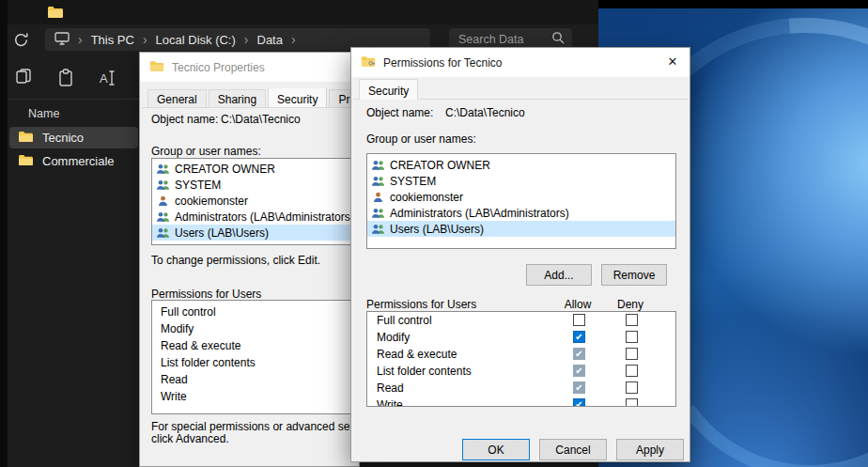 This screenshot has width=868, height=467. What do you see at coordinates (389, 89) in the screenshot?
I see `permissions-tab-strip: Security` at bounding box center [389, 89].